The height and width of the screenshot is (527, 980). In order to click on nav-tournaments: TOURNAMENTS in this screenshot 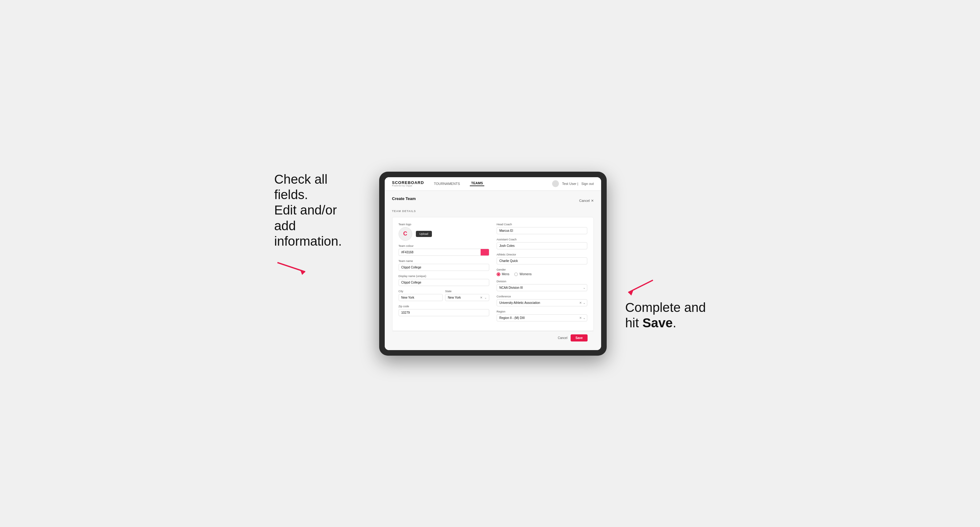, I will do `click(447, 184)`.